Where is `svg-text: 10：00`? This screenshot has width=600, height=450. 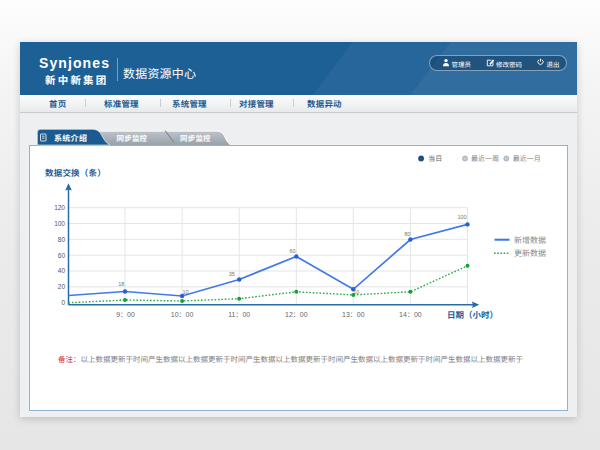 svg-text: 10：00 is located at coordinates (182, 314).